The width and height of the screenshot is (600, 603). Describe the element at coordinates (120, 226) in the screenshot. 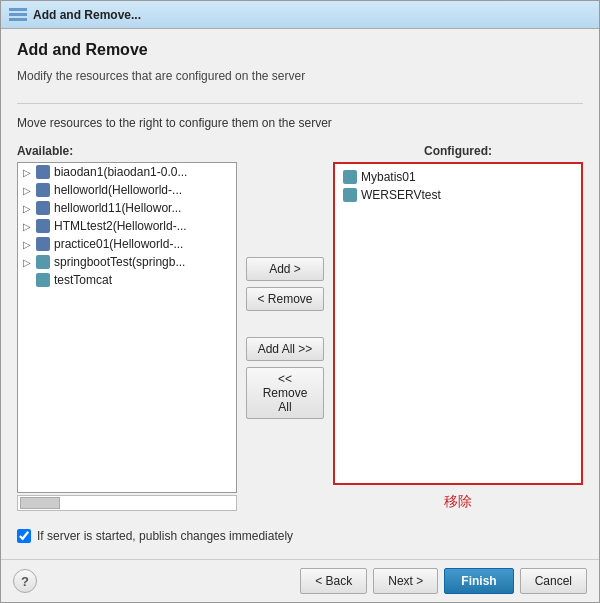

I see `item-text: HTMLtest2(Helloworld-...` at that location.